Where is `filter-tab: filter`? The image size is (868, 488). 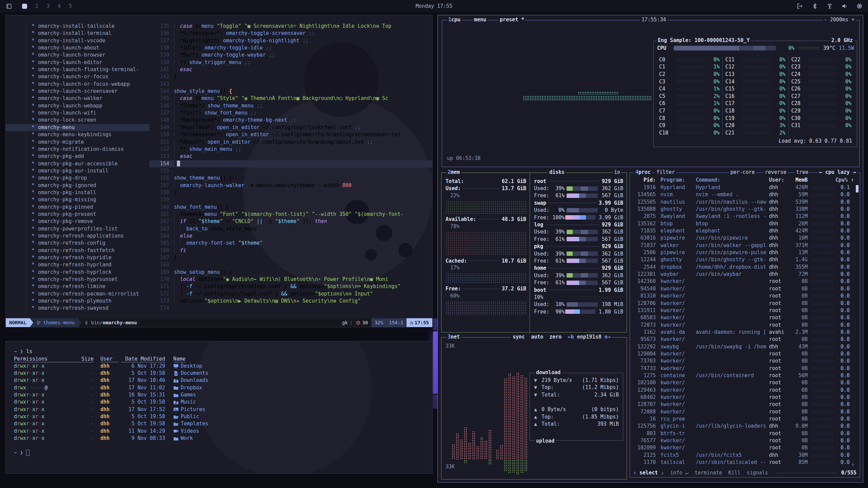
filter-tab: filter is located at coordinates (666, 172).